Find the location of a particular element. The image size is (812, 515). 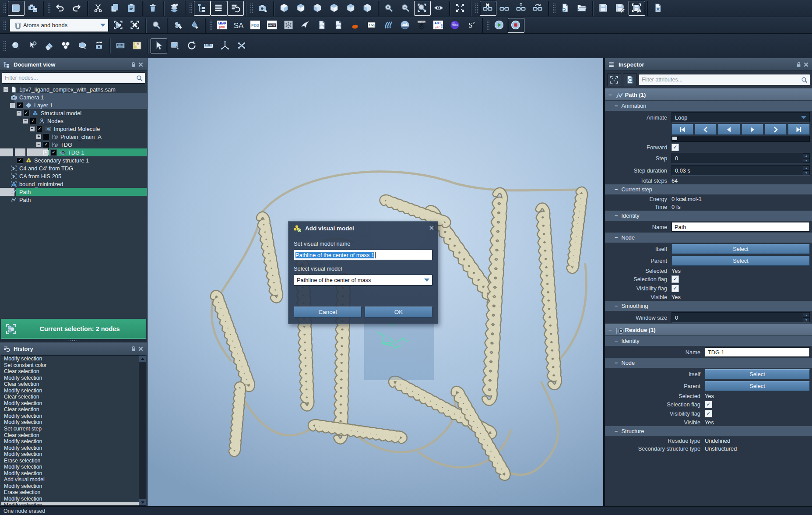

tree-item-protein-chain-a: +CProtein_chain_A is located at coordinates (74, 137).